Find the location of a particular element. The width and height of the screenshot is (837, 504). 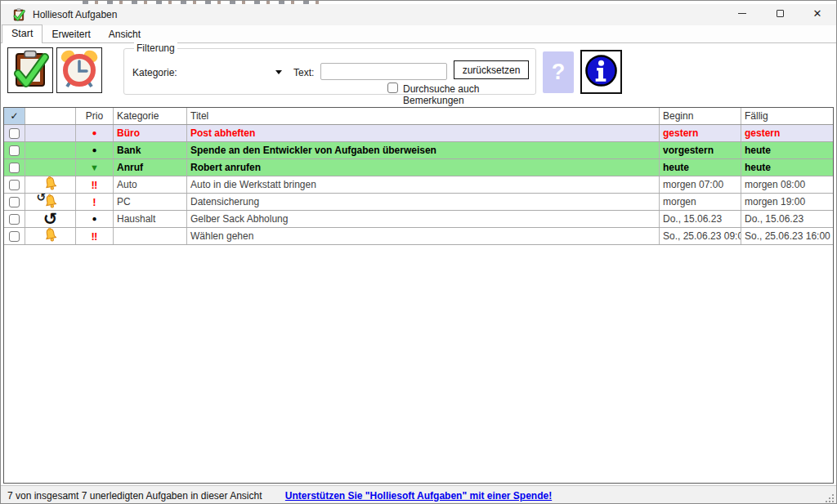

table-row: ●BüroPost abheftengesterngestern is located at coordinates (418, 134).